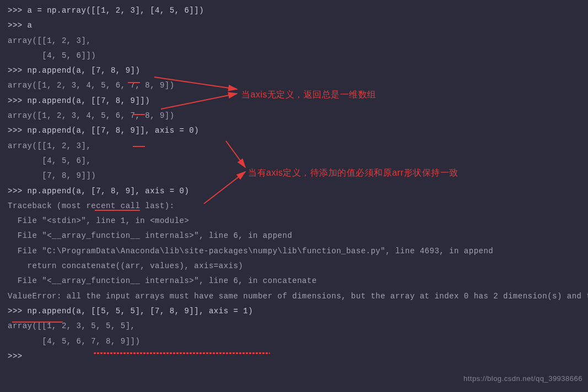 This screenshot has height=392, width=588. Describe the element at coordinates (309, 95) in the screenshot. I see `annotation-1: 当axis无定义，返回总是一维数组` at that location.